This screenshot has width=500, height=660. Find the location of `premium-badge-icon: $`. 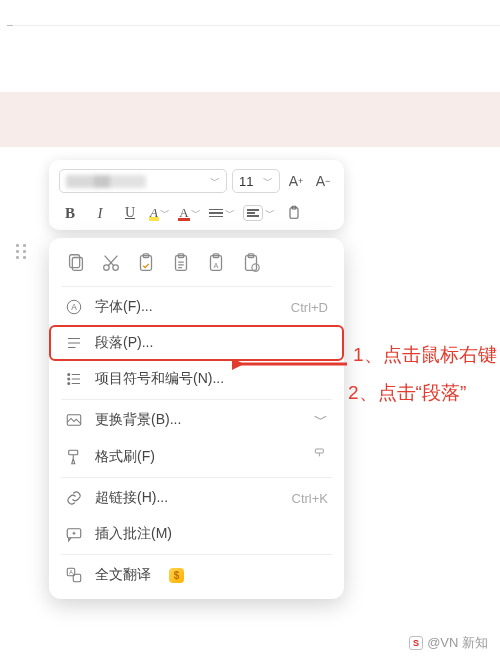

premium-badge-icon: $ is located at coordinates (176, 576).